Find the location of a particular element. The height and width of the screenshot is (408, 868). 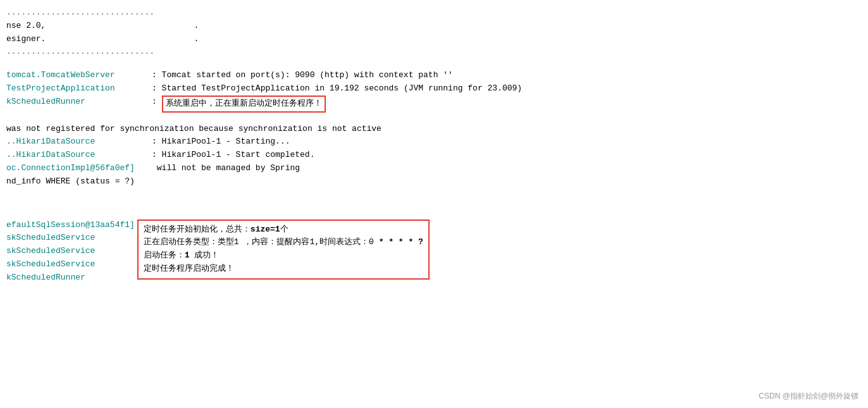

multiline-source-3: skScheduledService is located at coordinates (71, 252).